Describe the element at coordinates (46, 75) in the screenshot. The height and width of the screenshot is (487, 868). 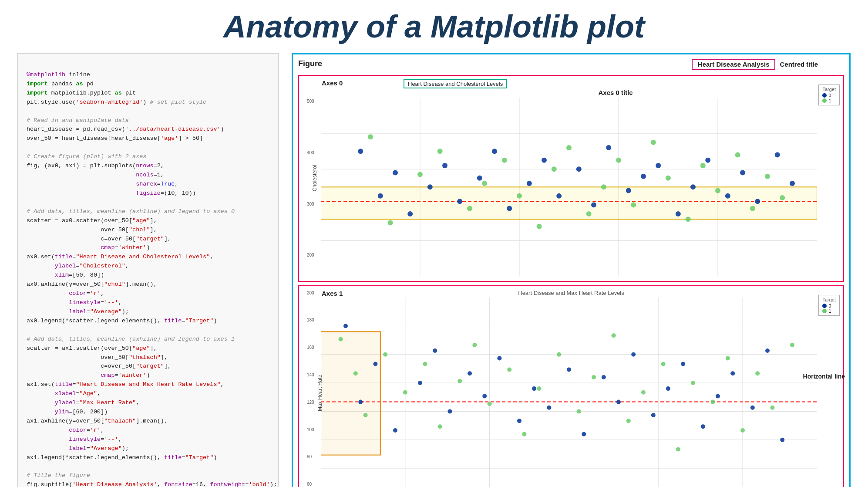
I see `code-magic: %matplotlib` at that location.